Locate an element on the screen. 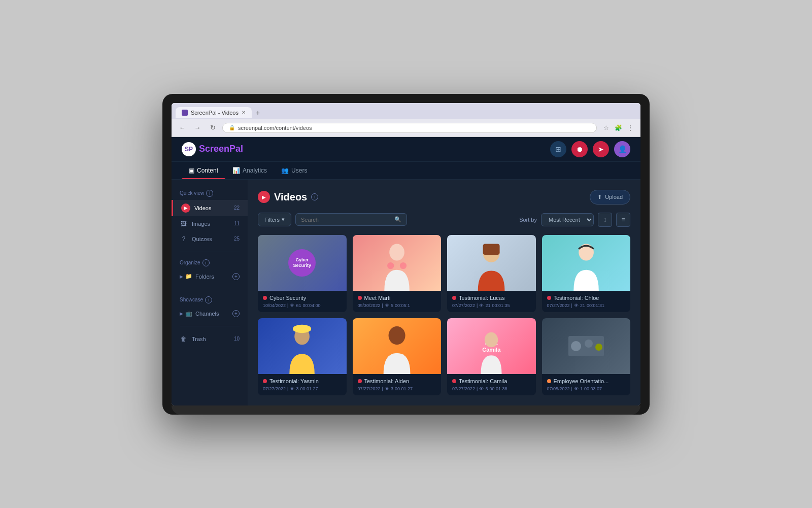 This screenshot has width=812, height=508. folders-label: Folders is located at coordinates (205, 277).